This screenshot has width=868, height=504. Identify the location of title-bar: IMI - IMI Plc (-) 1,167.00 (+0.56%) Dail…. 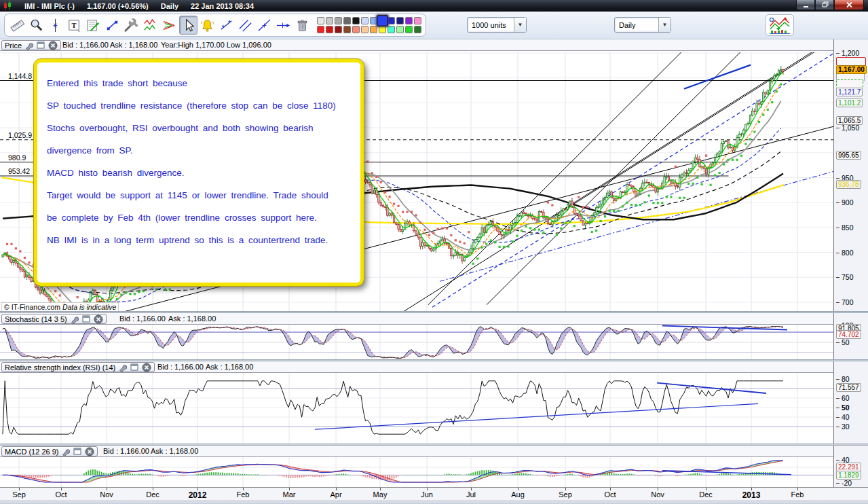
(434, 5).